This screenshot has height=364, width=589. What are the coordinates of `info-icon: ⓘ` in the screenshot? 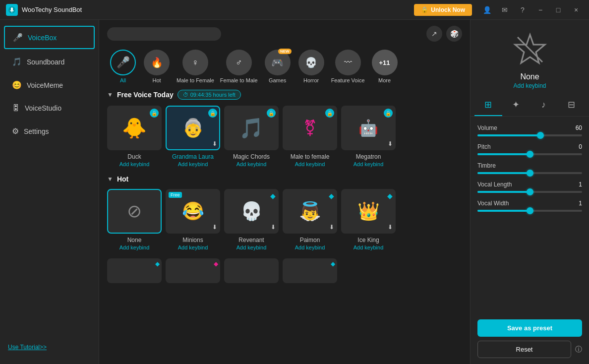 It's located at (579, 350).